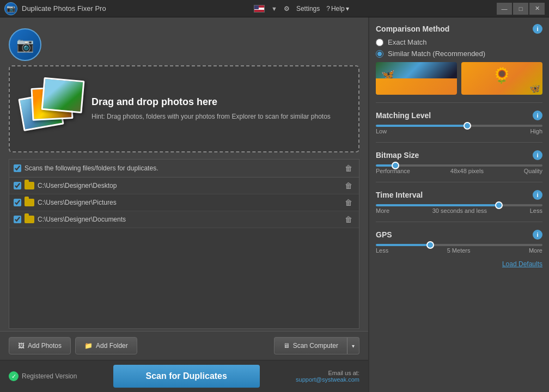 This screenshot has width=549, height=392. I want to click on file-row: C:\Users\Designer\Documents 🗑, so click(184, 220).